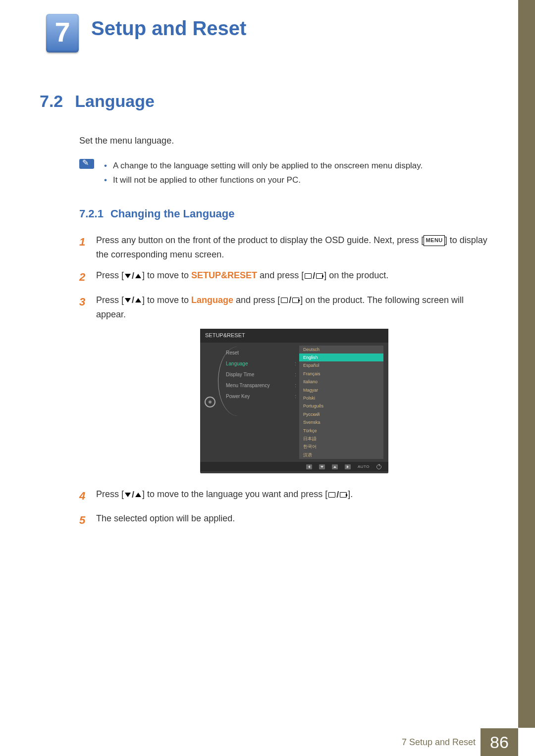 This screenshot has width=535, height=756. I want to click on footer-text: 7 Setup and Reset, so click(439, 743).